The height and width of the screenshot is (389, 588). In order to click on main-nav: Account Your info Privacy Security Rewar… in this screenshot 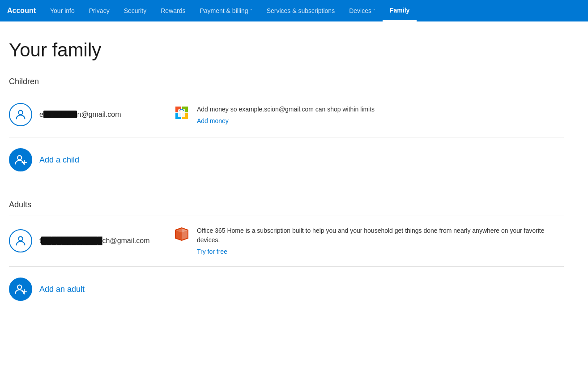, I will do `click(294, 11)`.